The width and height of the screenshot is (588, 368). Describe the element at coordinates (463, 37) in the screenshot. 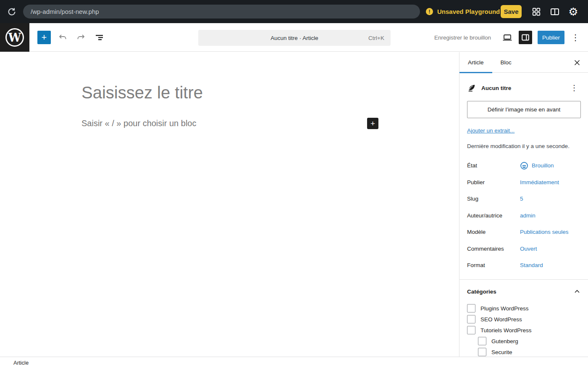

I see `save-draft-button: Enregistrer le brouillon` at that location.